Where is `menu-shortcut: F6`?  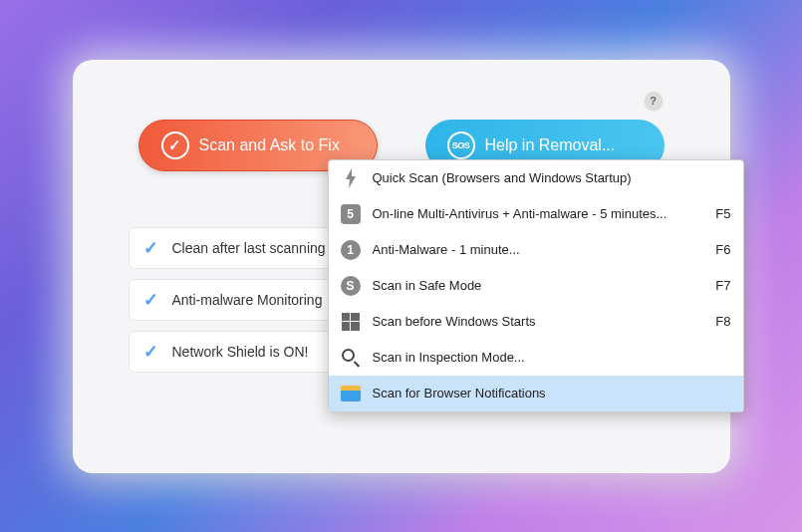
menu-shortcut: F6 is located at coordinates (723, 249).